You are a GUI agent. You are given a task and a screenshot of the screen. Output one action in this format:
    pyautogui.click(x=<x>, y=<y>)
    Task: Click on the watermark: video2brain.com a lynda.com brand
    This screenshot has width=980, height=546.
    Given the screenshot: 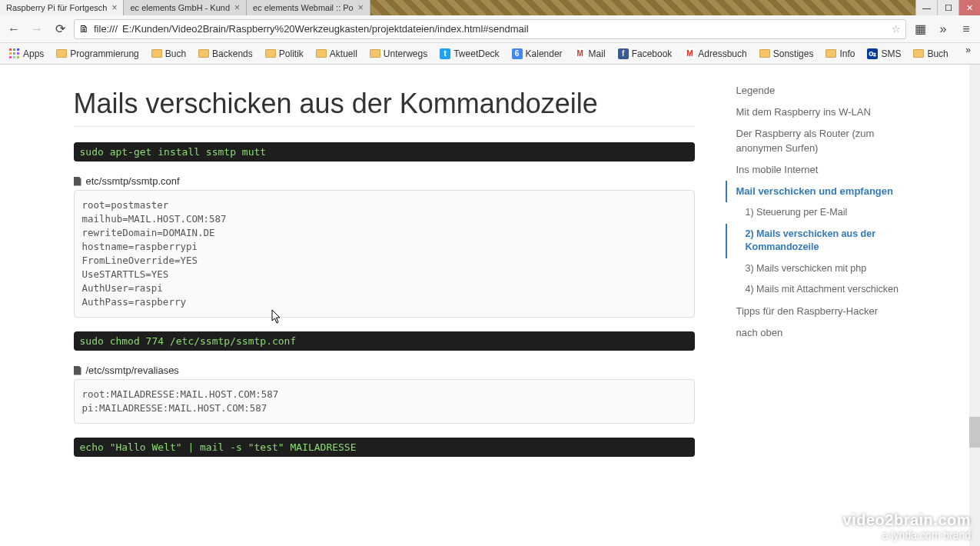 What is the action you would take?
    pyautogui.click(x=907, y=526)
    